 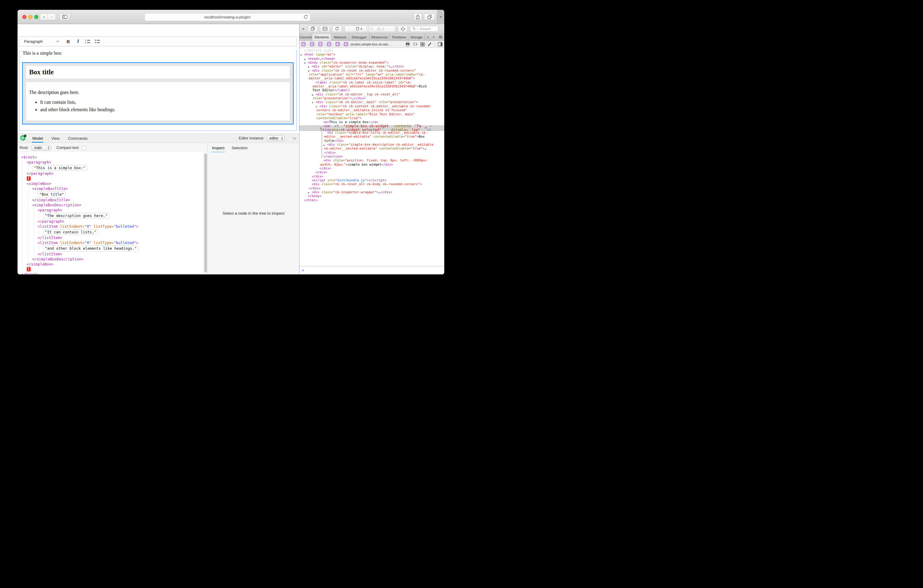 What do you see at coordinates (372, 112) in the screenshot?
I see `dom-node-row: ▼<div class="ck ck-content ck-editor__ed…` at bounding box center [372, 112].